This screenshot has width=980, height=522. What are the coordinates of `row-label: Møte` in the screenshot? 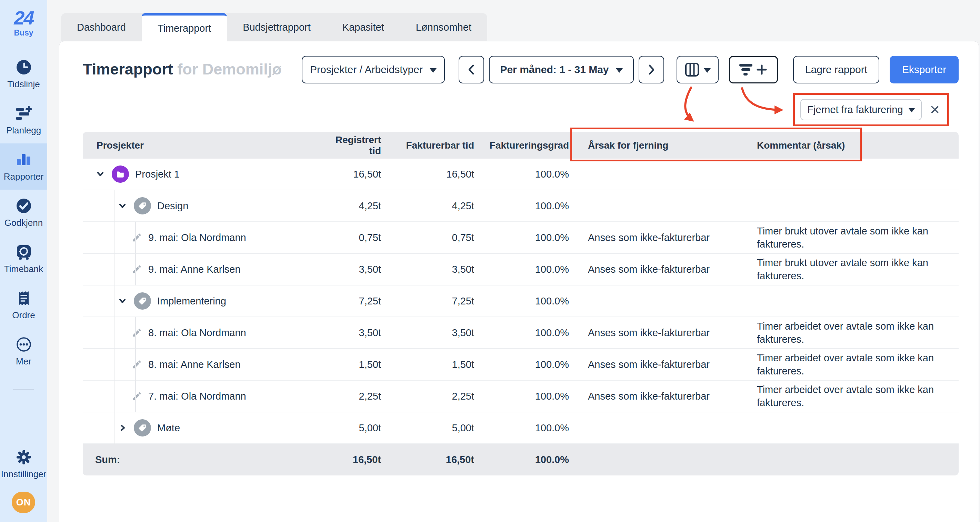 It's located at (169, 428).